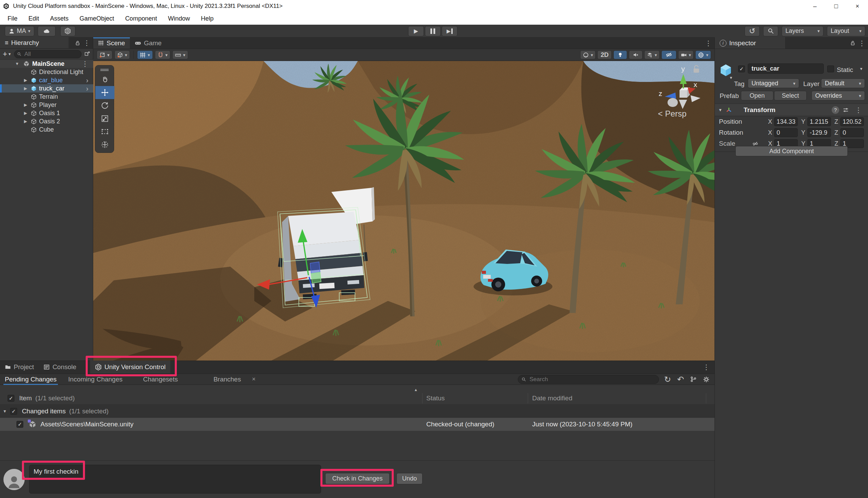 This screenshot has width=868, height=498. I want to click on menu-file: File, so click(12, 19).